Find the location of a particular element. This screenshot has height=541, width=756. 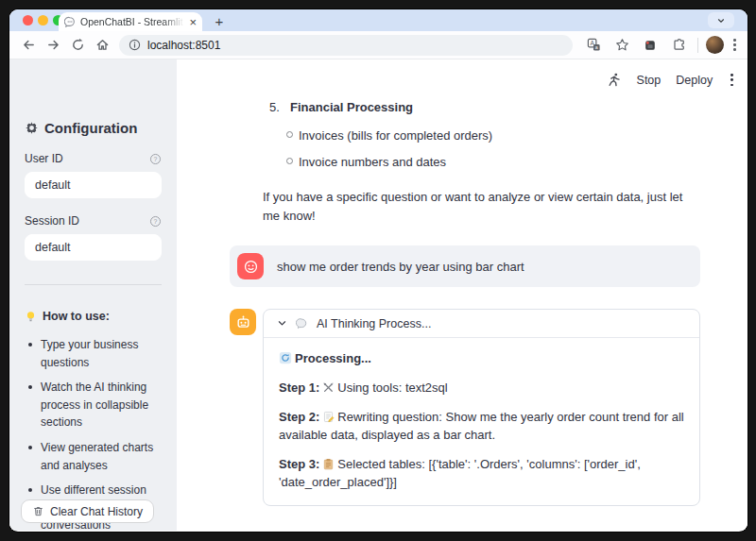

list-item: Type your business questions is located at coordinates (93, 353).